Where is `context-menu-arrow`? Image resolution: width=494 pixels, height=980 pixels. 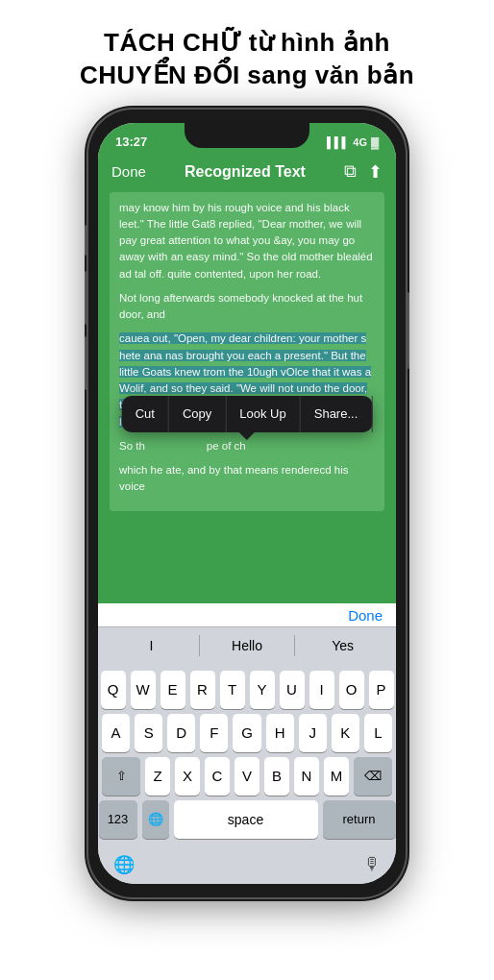
context-menu-arrow is located at coordinates (247, 436).